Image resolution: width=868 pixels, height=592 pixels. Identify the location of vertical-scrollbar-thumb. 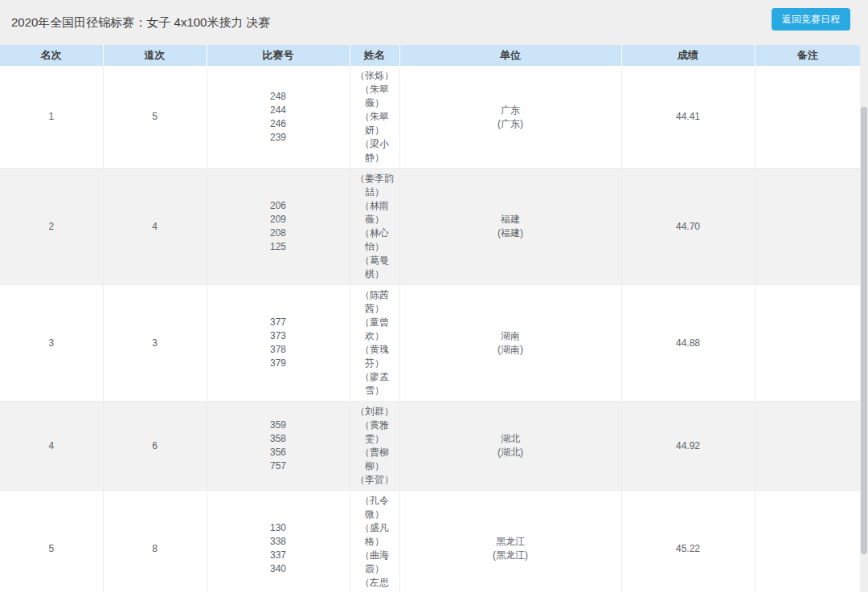
(864, 331).